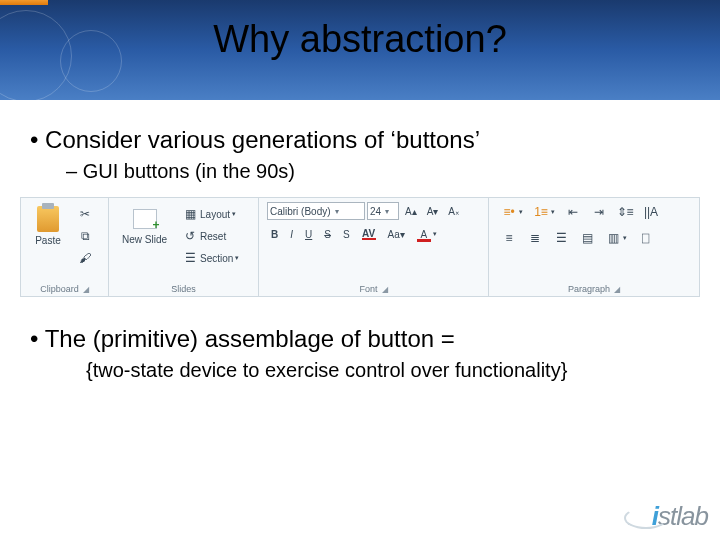  I want to click on italic-button: I, so click(292, 234).